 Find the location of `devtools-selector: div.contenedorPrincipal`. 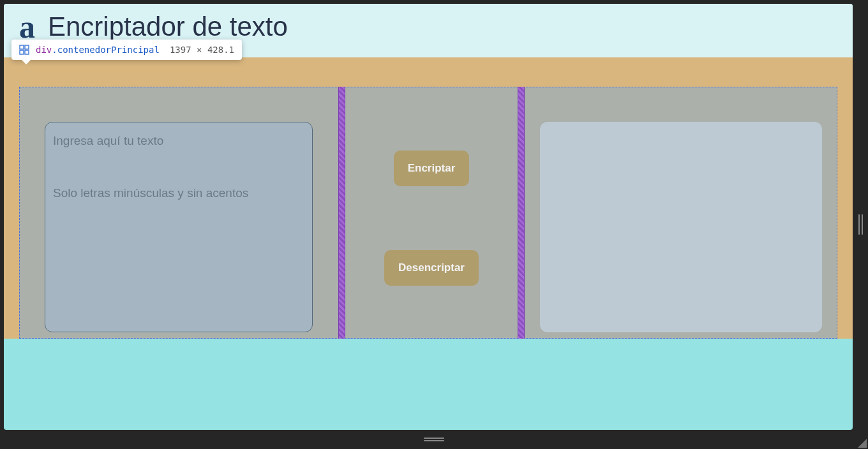

devtools-selector: div.contenedorPrincipal is located at coordinates (98, 50).